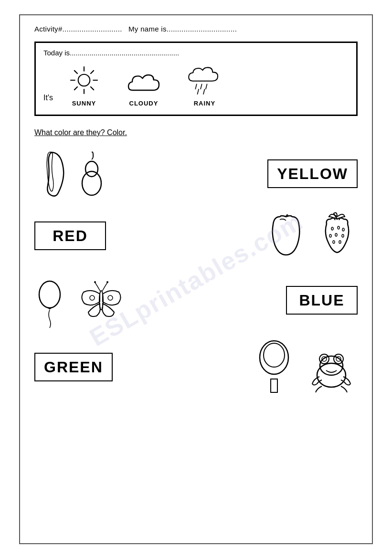  What do you see at coordinates (312, 174) in the screenshot?
I see `yellow-color-box: YELLOW` at bounding box center [312, 174].